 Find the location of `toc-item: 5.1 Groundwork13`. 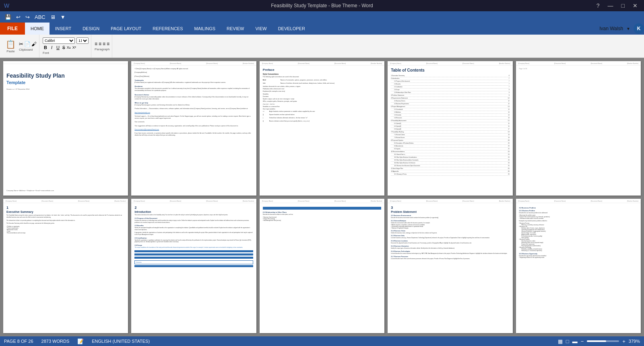

toc-item: 5.1 Groundwork13 is located at coordinates (450, 110).